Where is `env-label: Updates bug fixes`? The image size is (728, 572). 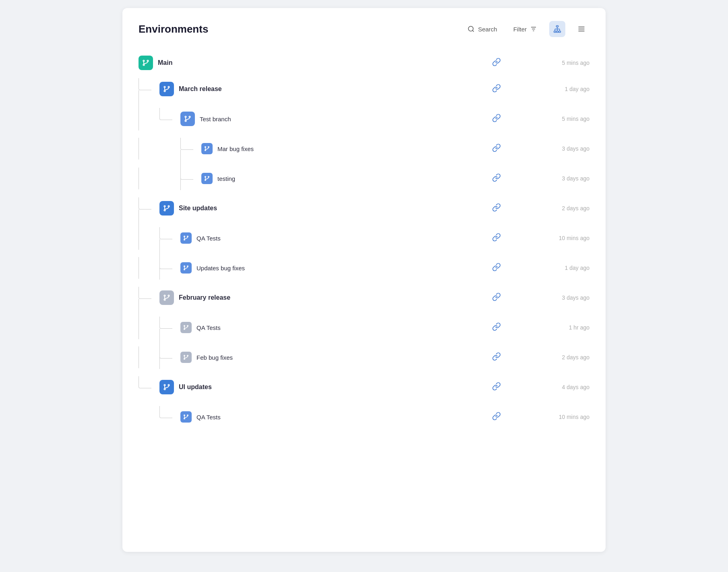
env-label: Updates bug fixes is located at coordinates (221, 268).